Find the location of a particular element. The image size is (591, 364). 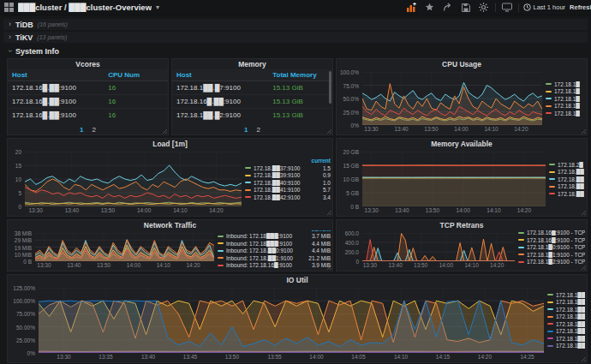

chevron-down-icon: › is located at coordinates (10, 51).